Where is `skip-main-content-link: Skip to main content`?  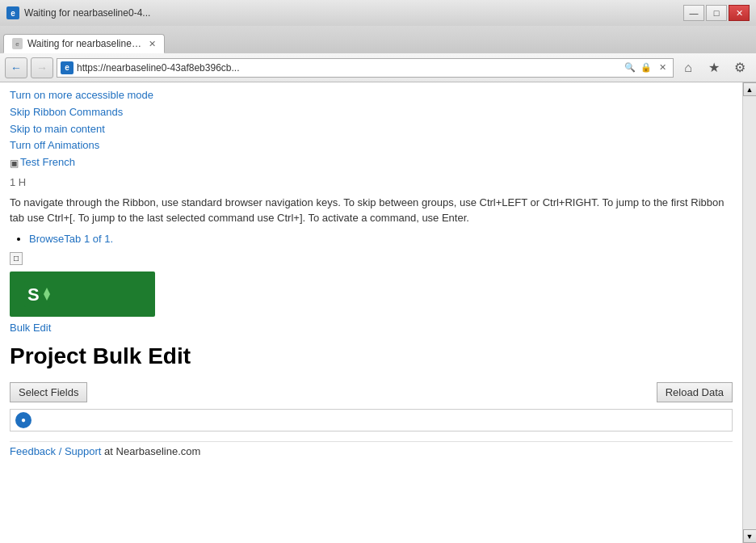
skip-main-content-link: Skip to main content is located at coordinates (372, 129).